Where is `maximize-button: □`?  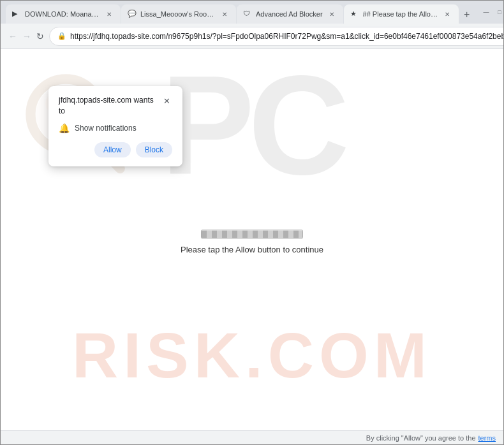
maximize-button: □ is located at coordinates (500, 13).